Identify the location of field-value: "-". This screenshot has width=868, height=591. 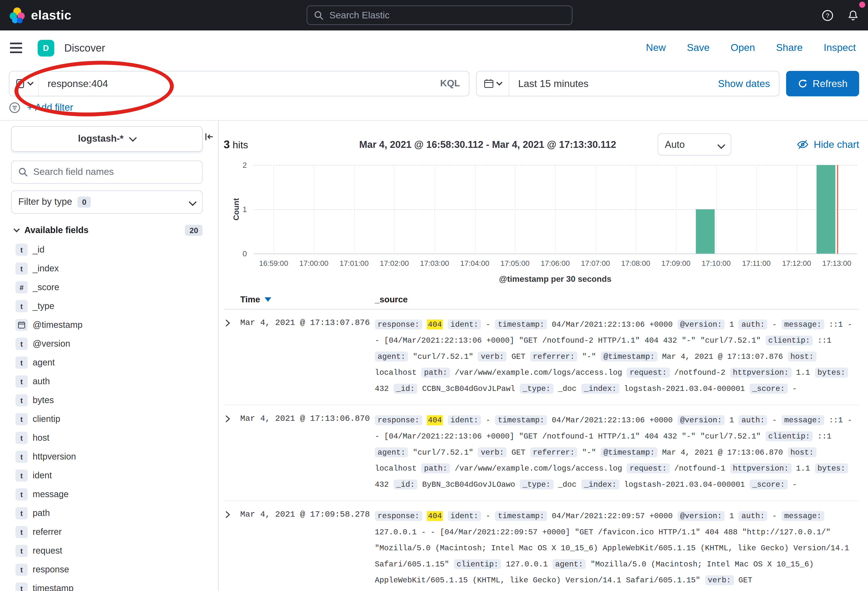
(589, 356).